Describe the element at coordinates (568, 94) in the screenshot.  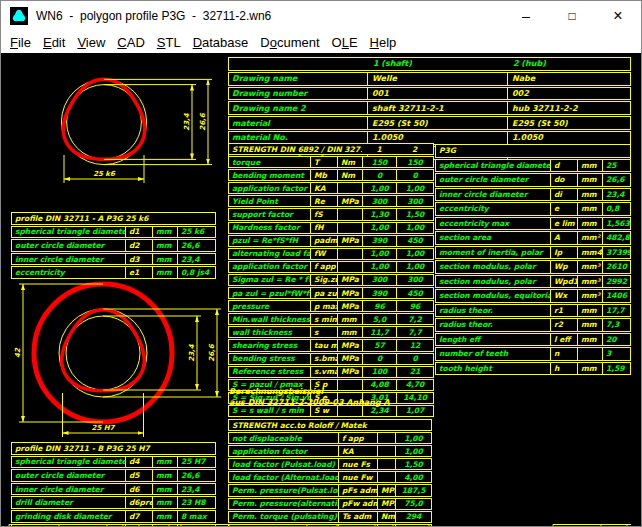
I see `table-cell: 002` at that location.